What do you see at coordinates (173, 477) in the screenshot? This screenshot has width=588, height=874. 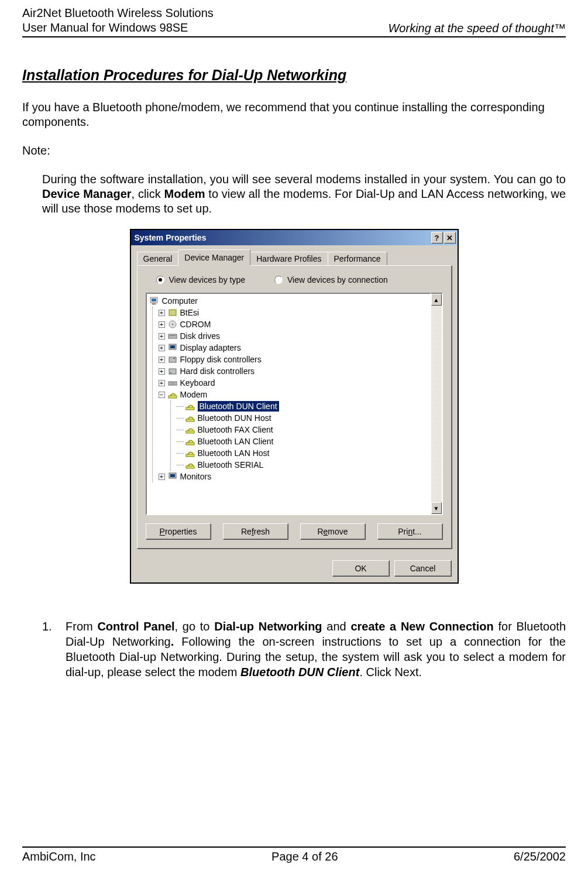 I see `monitor-icon` at bounding box center [173, 477].